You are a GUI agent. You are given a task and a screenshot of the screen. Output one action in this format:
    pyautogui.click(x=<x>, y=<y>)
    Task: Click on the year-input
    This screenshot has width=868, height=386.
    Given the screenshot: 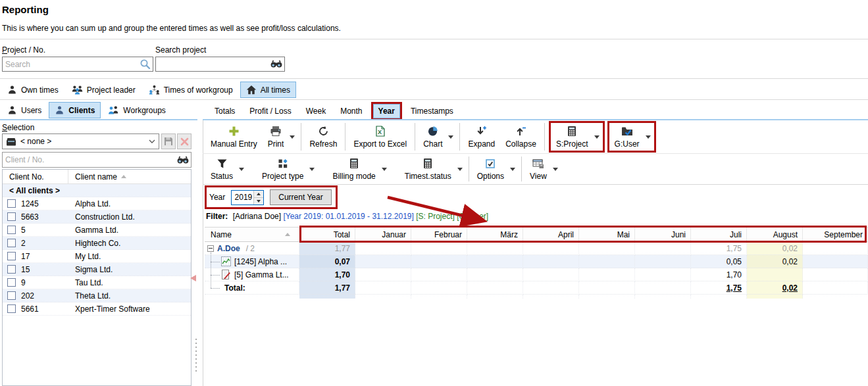 What is the action you would take?
    pyautogui.click(x=242, y=197)
    